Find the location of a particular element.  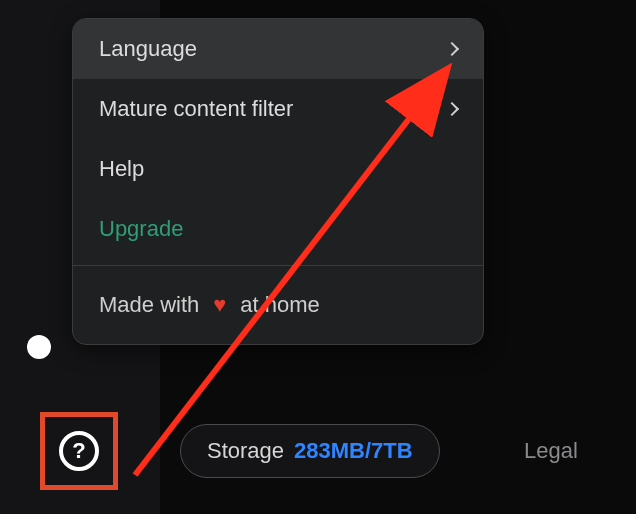

menu-item-mature-filter: Mature content filter is located at coordinates (278, 109).